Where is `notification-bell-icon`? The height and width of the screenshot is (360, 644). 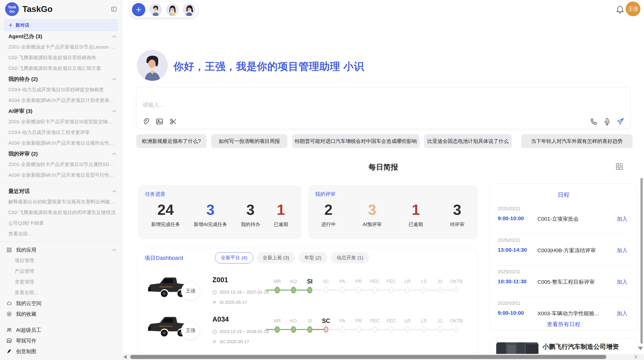 notification-bell-icon is located at coordinates (620, 10).